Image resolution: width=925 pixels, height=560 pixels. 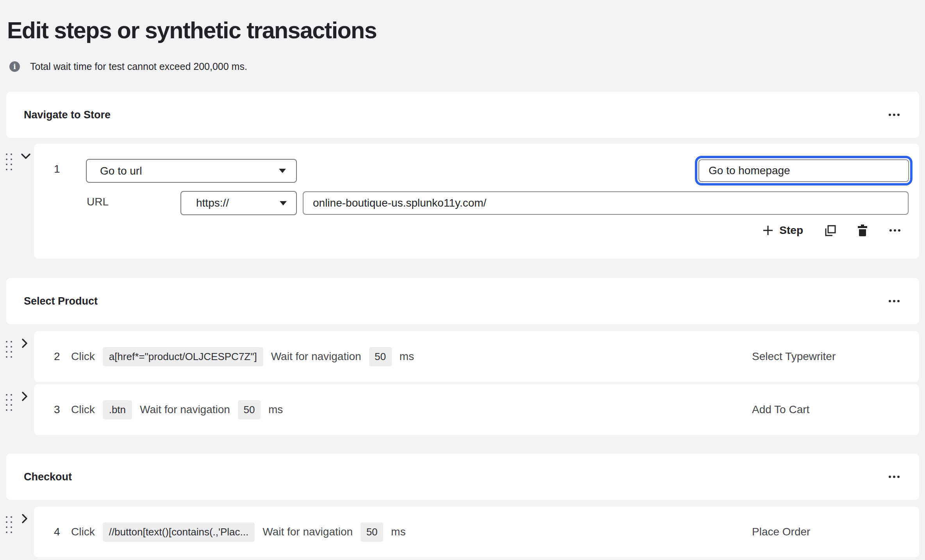 What do you see at coordinates (804, 171) in the screenshot?
I see `step-name-input` at bounding box center [804, 171].